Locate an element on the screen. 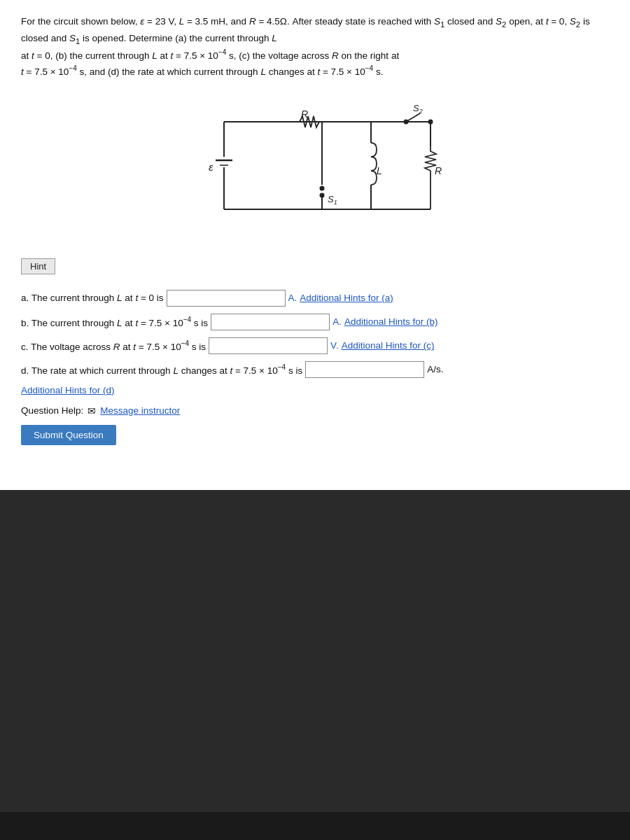 This screenshot has height=840, width=630. hint-link-c: Additional Hints for (c) is located at coordinates (388, 346).